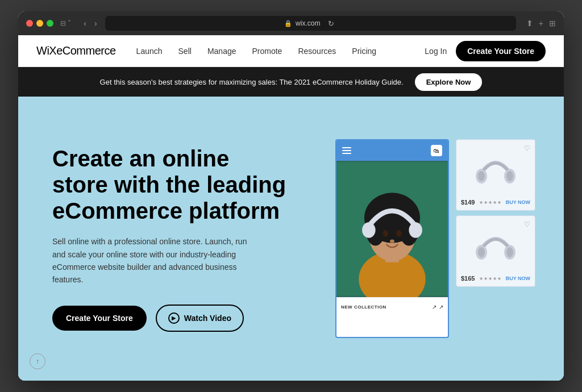  I want to click on product-price-2: $165, so click(468, 278).